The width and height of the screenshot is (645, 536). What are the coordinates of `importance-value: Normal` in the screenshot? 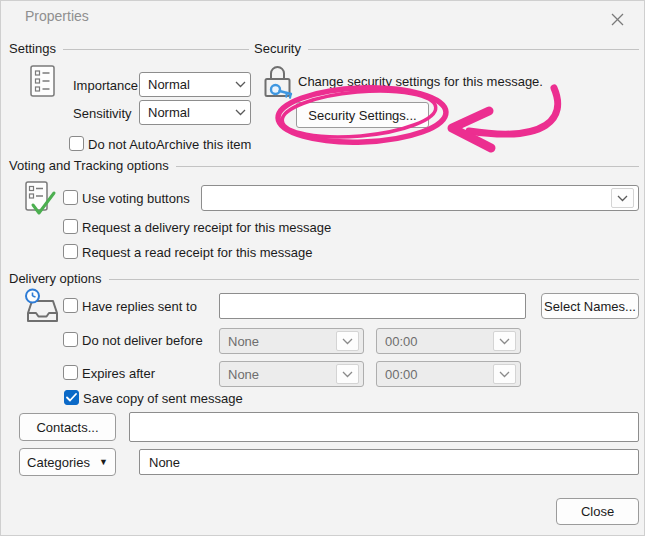 It's located at (192, 84).